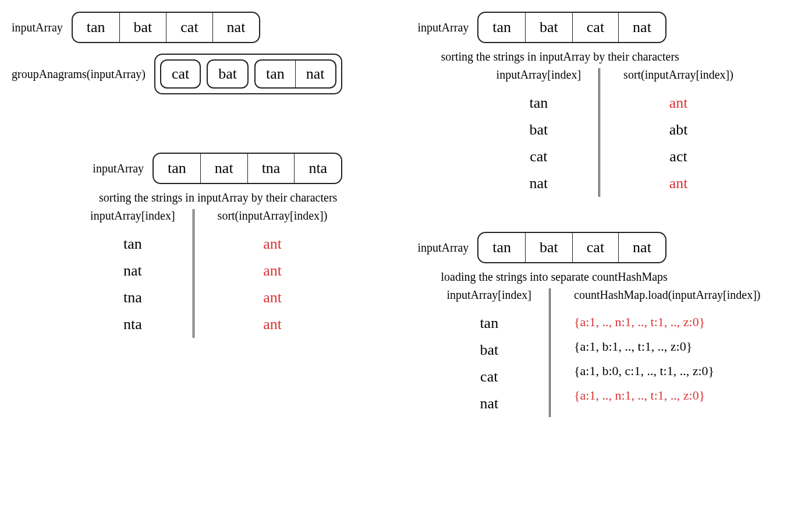  What do you see at coordinates (247, 168) in the screenshot?
I see `input-array-3: tan nat tna nta` at bounding box center [247, 168].